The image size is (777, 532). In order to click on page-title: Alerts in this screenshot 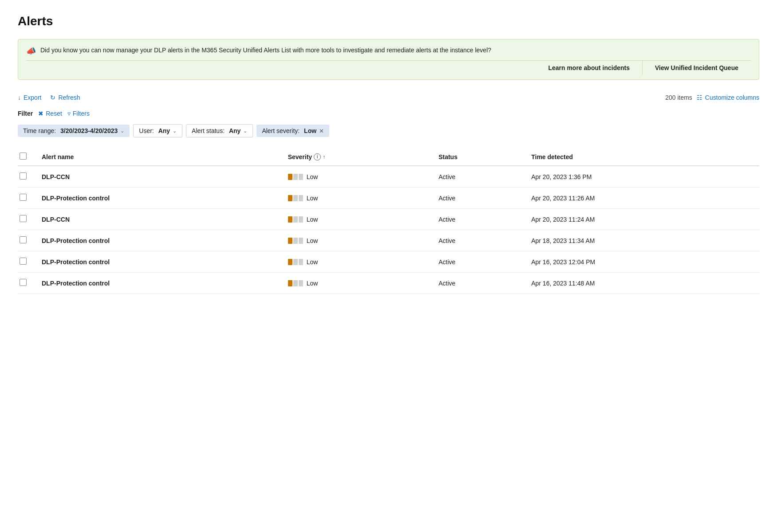, I will do `click(389, 21)`.